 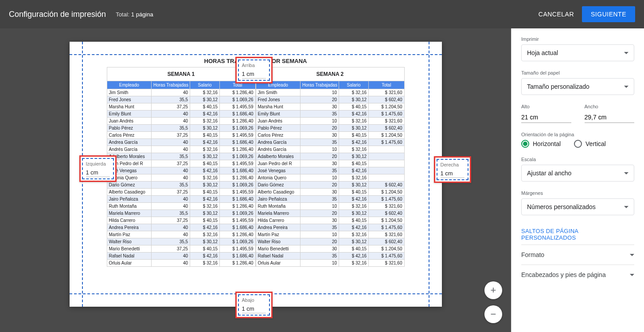 I want to click on cell-emp: Jairo Peñaloza, so click(x=278, y=199).